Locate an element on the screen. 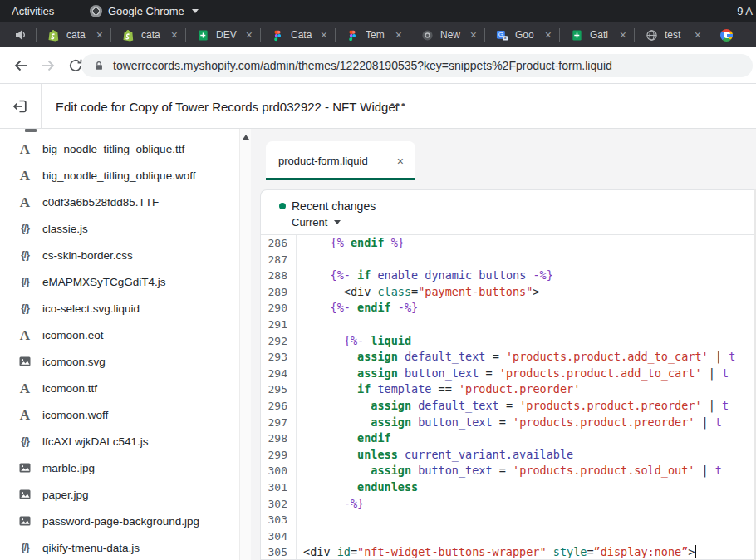 The height and width of the screenshot is (560, 756). code-line: 302 -%} is located at coordinates (508, 504).